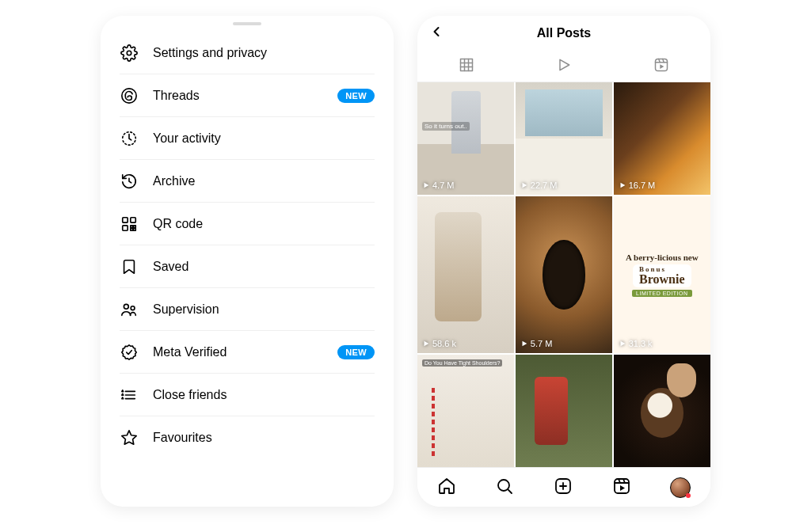 The image size is (811, 532). I want to click on nav-create, so click(563, 488).